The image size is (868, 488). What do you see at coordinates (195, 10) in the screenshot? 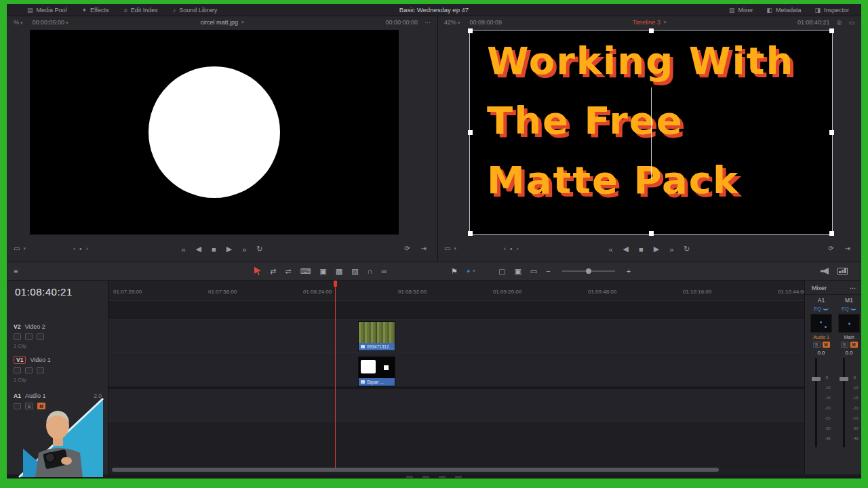
I see `sound-library-button: ♪ Sound Library` at bounding box center [195, 10].